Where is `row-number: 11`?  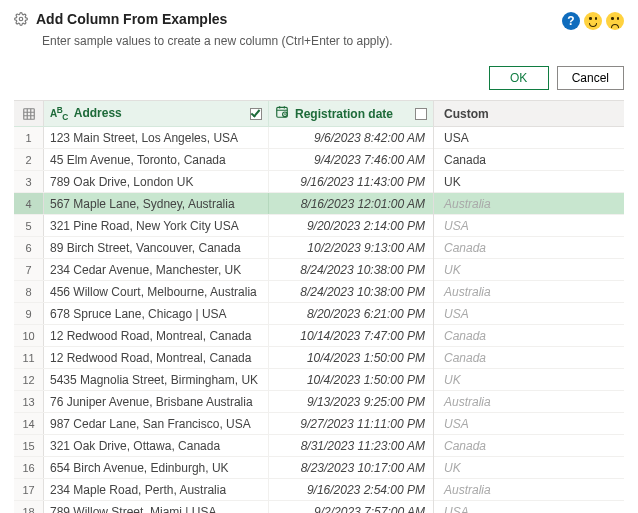
row-number: 11 is located at coordinates (29, 358).